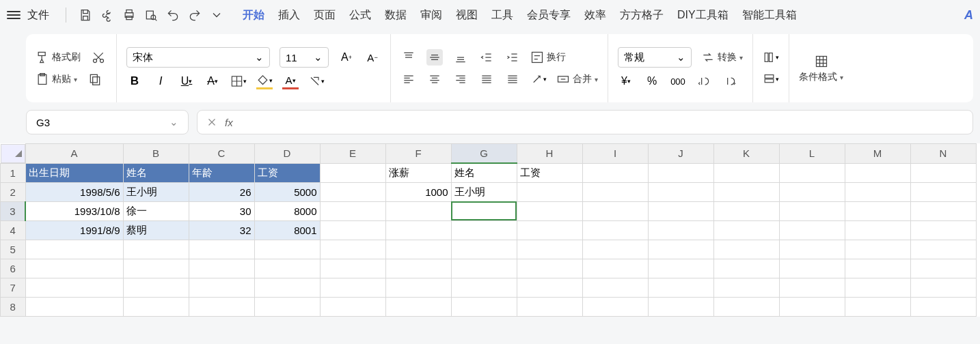 This screenshot has width=980, height=344. I want to click on cell-A7, so click(74, 287).